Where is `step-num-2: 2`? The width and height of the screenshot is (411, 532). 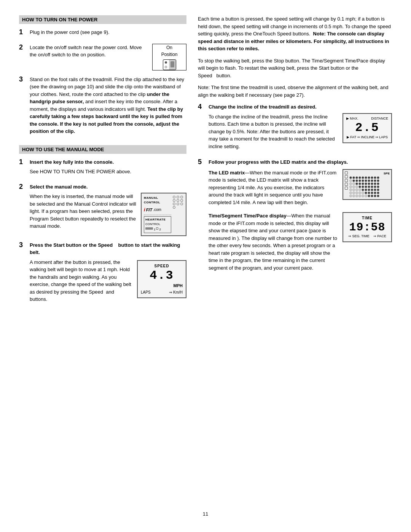 step-num-2: 2 is located at coordinates (23, 48).